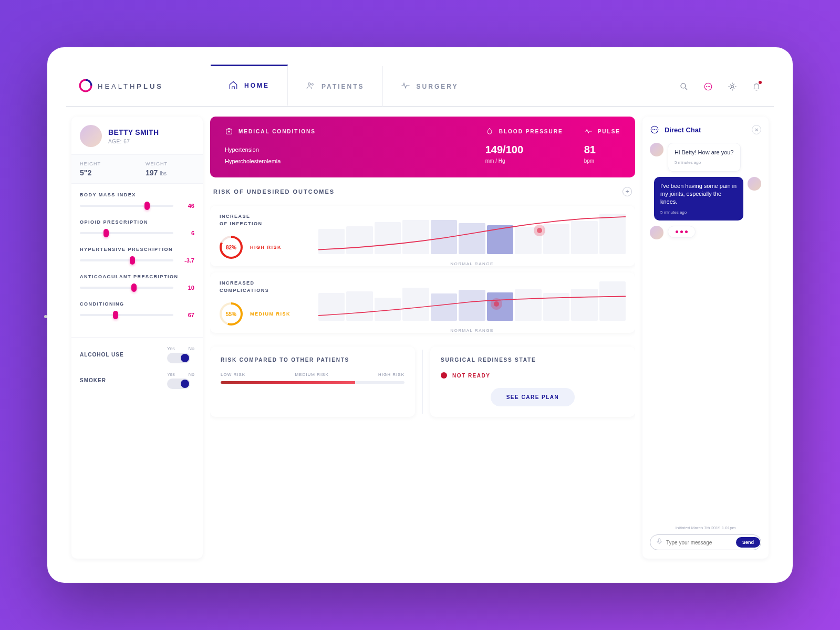 The width and height of the screenshot is (840, 630). Describe the element at coordinates (186, 233) in the screenshot. I see `slider-value: 6` at that location.